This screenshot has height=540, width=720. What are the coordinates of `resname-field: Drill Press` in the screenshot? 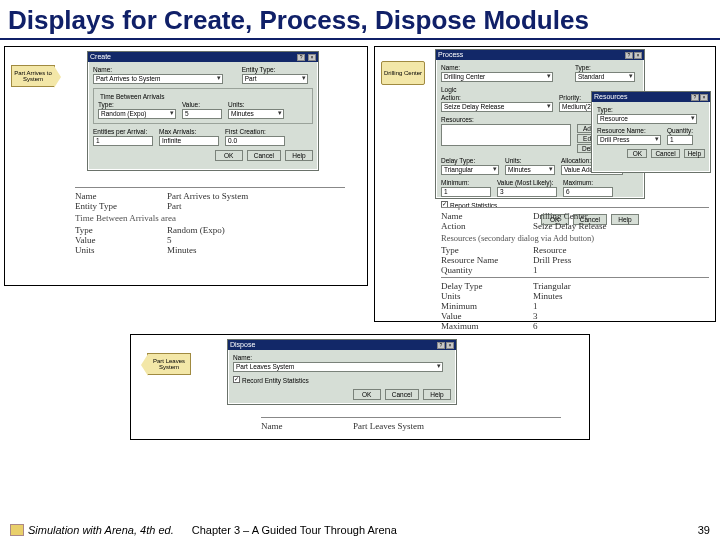 It's located at (629, 140).